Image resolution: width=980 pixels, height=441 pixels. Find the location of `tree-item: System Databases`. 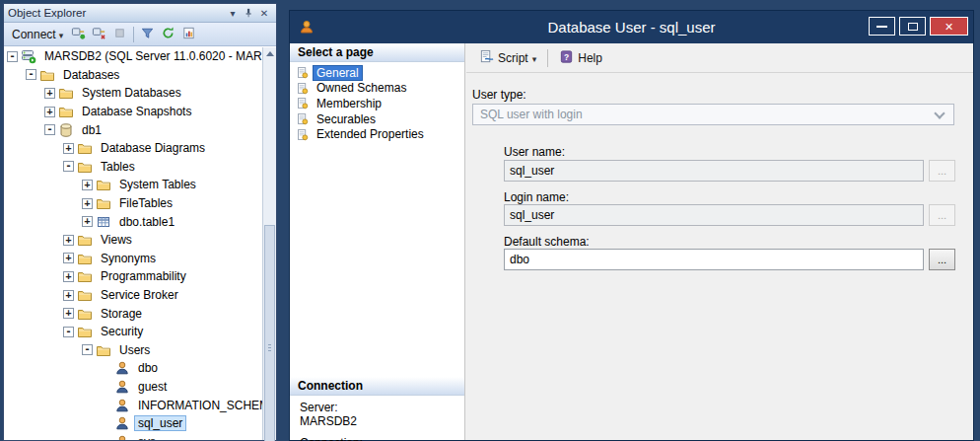

tree-item: System Databases is located at coordinates (140, 93).